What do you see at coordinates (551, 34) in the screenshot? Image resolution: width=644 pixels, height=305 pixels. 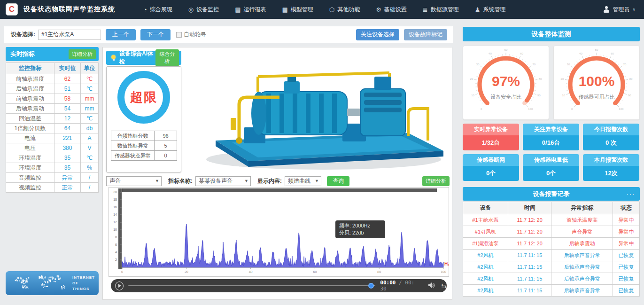 I see `overview-panel: 设备整体监测 010203040506070809010097%设备安全占比01…` at bounding box center [551, 34].